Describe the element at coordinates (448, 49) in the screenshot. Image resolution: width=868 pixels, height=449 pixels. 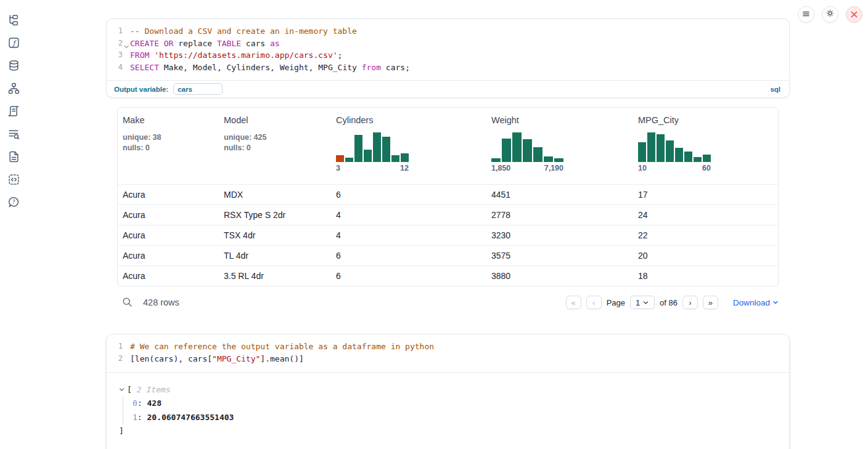
I see `sql-code-editor: 1-- Download a CSV and create an in-memo…` at that location.